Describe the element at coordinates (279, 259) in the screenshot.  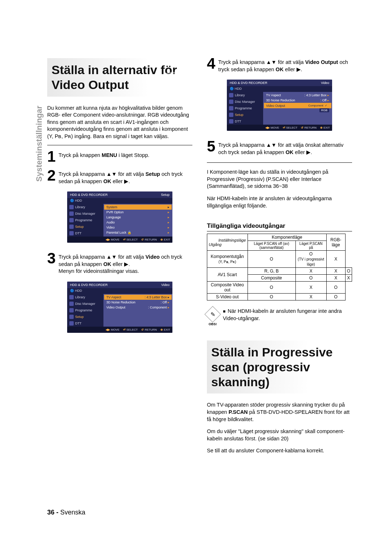
I see `table-row: Komponentutgån(Y, Pʙ, Pʀ) O O(TV i progr…` at that location.